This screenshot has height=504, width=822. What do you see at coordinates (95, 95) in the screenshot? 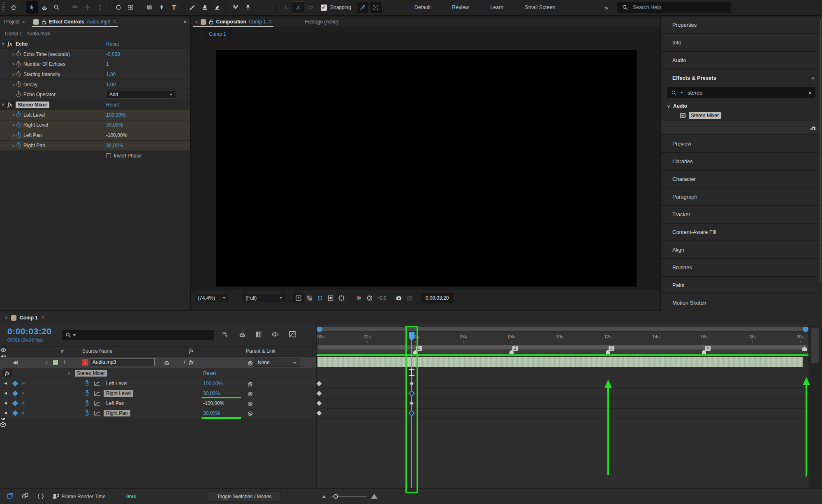
I see `param-row-dropdown: . Echo Operator Add` at bounding box center [95, 95].